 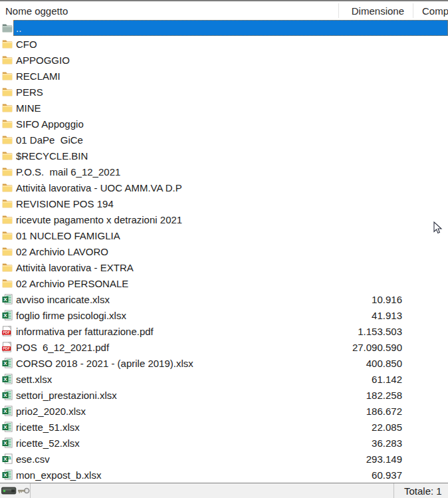 I want to click on item-size: 27.090.590, so click(x=378, y=347).